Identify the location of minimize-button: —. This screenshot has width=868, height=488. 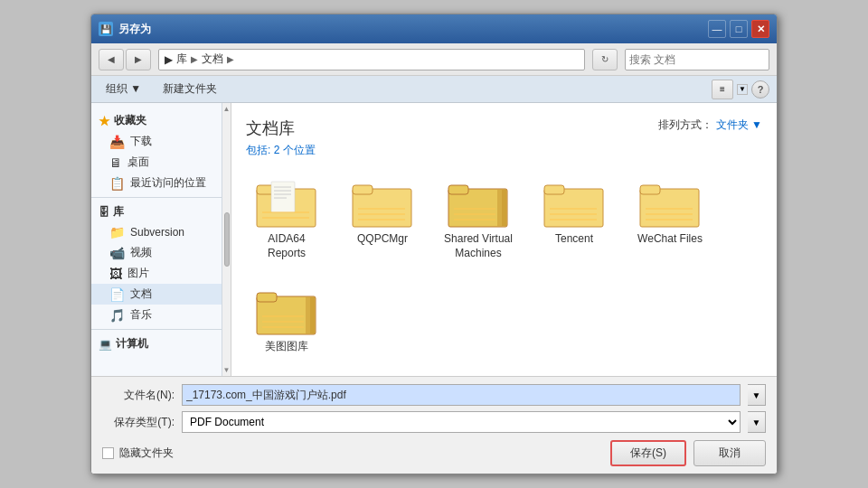
(717, 29).